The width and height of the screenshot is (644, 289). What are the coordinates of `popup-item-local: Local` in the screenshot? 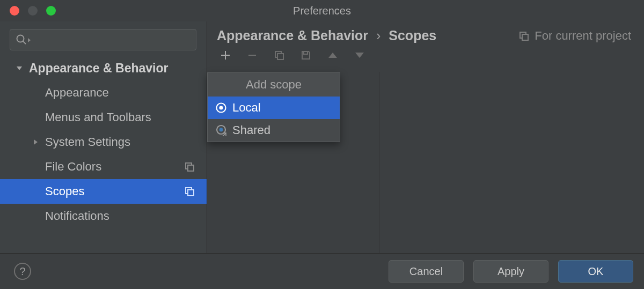 It's located at (274, 108).